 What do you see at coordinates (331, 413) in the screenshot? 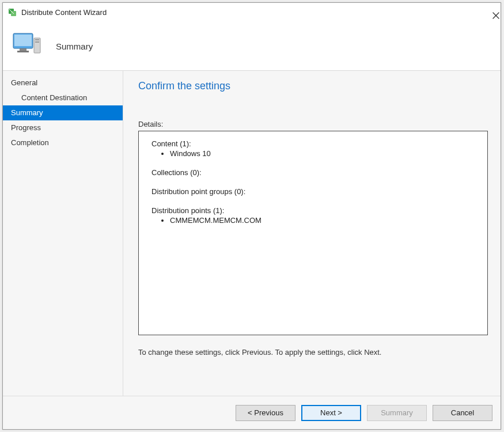
I see `next-button: Next >` at bounding box center [331, 413].